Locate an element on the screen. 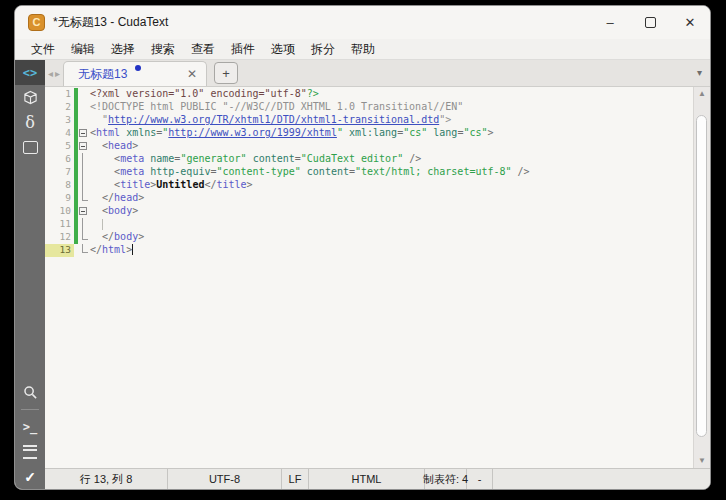  search-icon is located at coordinates (30, 392).